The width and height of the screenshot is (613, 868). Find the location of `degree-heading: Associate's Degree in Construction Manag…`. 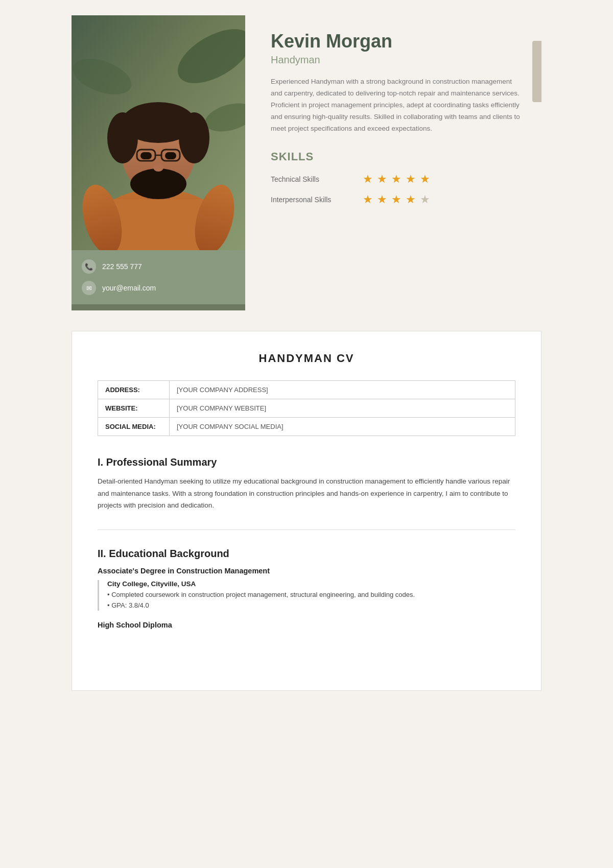

degree-heading: Associate's Degree in Construction Manag… is located at coordinates (306, 571).